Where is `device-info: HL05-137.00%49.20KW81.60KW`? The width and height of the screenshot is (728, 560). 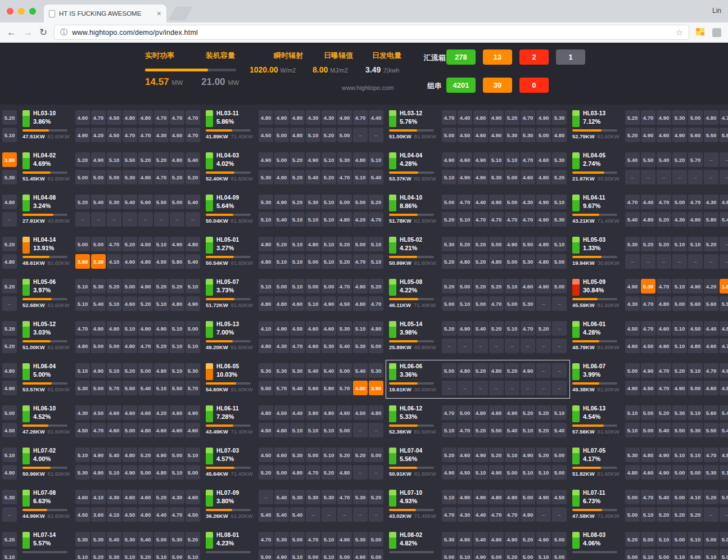 device-info: HL05-137.00%49.20KW81.60KW is located at coordinates (230, 337).